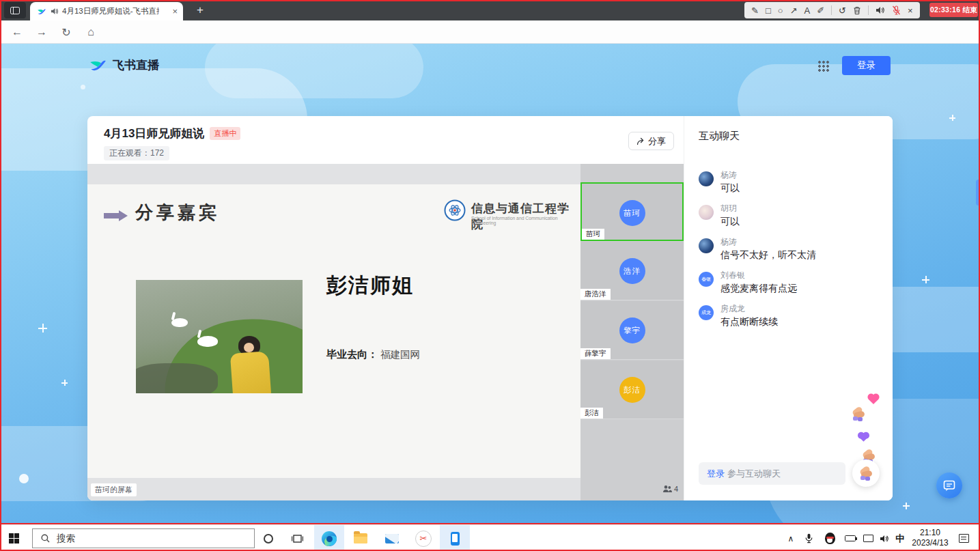 This screenshot has height=551, width=980. What do you see at coordinates (800, 209) in the screenshot?
I see `chat-user-name: 胡玥` at bounding box center [800, 209].